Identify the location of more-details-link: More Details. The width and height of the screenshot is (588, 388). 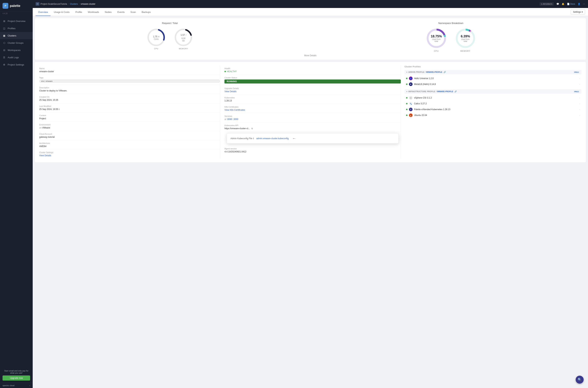
(310, 55).